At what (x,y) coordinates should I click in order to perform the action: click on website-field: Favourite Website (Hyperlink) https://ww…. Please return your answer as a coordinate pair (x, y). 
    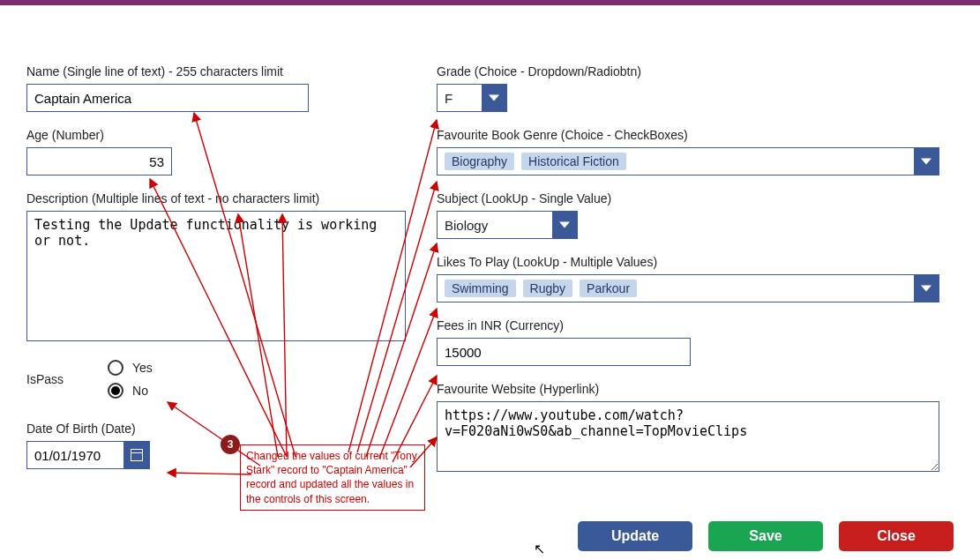
    Looking at the image, I should click on (692, 429).